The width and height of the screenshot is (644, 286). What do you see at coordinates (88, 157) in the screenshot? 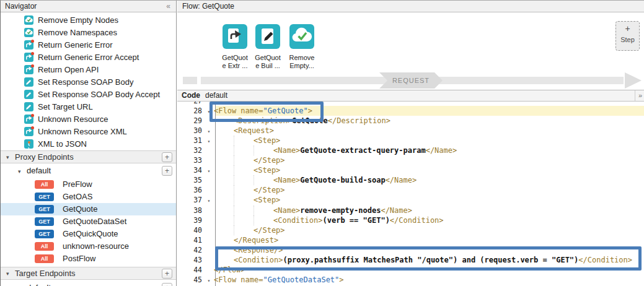
I see `proxy-endpoints-section: ▾ Proxy Endpoints +` at bounding box center [88, 157].